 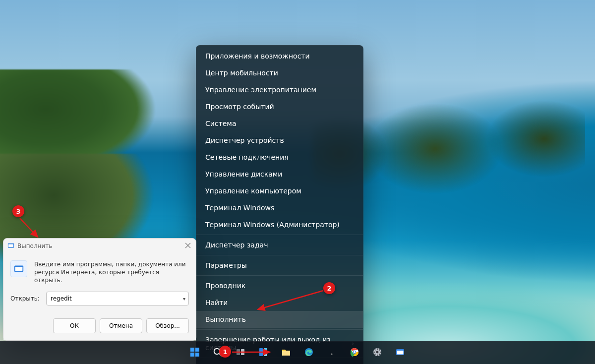 What do you see at coordinates (280, 157) in the screenshot?
I see `menu-item: Сетевые подключения` at bounding box center [280, 157].